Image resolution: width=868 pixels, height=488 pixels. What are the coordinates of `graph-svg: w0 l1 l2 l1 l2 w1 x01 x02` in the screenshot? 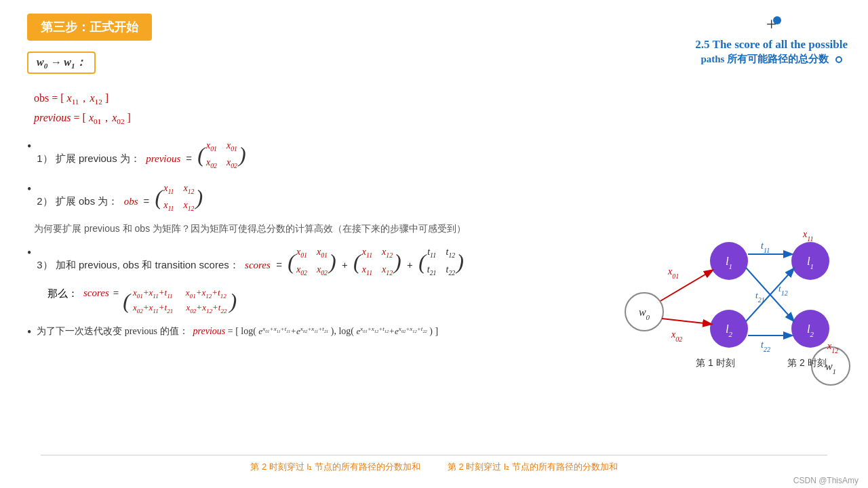 It's located at (729, 271).